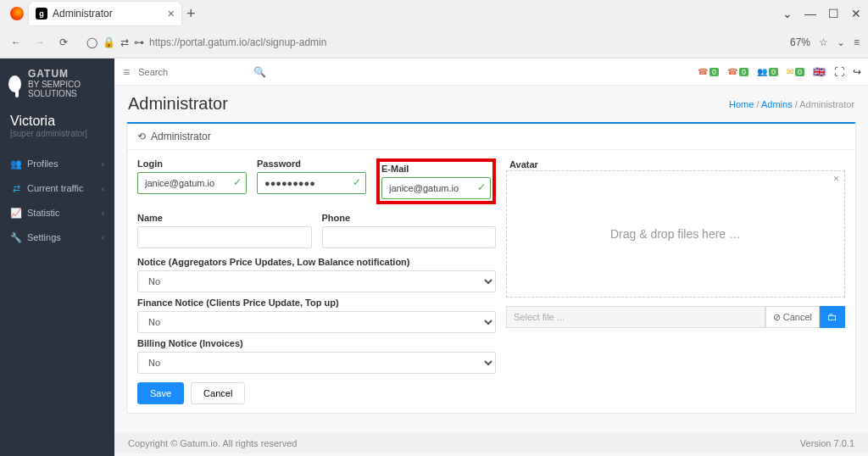 This screenshot has width=868, height=456. I want to click on email-highlight: E-Mail ✓, so click(436, 181).